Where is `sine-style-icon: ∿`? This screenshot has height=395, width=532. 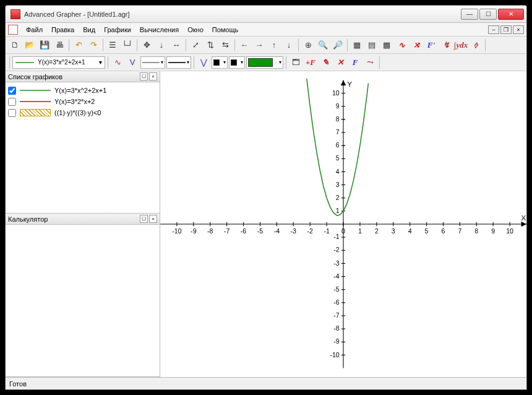 sine-style-icon: ∿ is located at coordinates (118, 63).